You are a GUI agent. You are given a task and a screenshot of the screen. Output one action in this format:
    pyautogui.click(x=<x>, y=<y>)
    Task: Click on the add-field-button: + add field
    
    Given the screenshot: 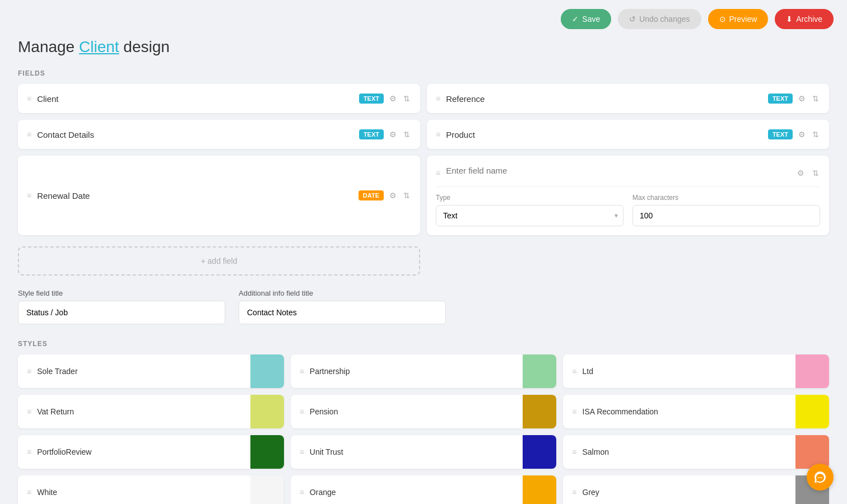 What is the action you would take?
    pyautogui.click(x=219, y=261)
    